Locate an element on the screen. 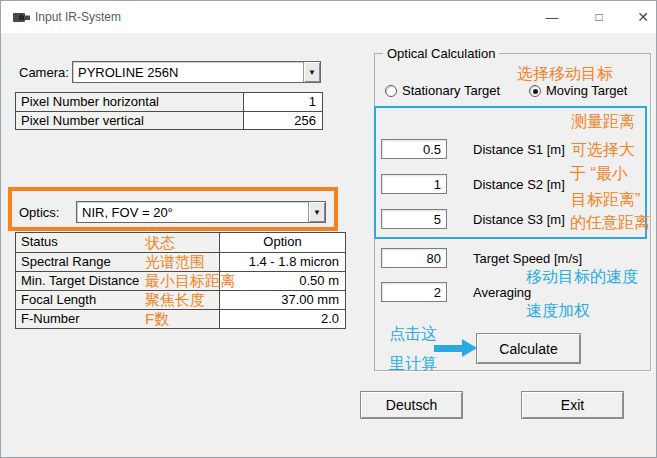 This screenshot has width=657, height=458. groupbox-title: Optical Calculation is located at coordinates (441, 54).